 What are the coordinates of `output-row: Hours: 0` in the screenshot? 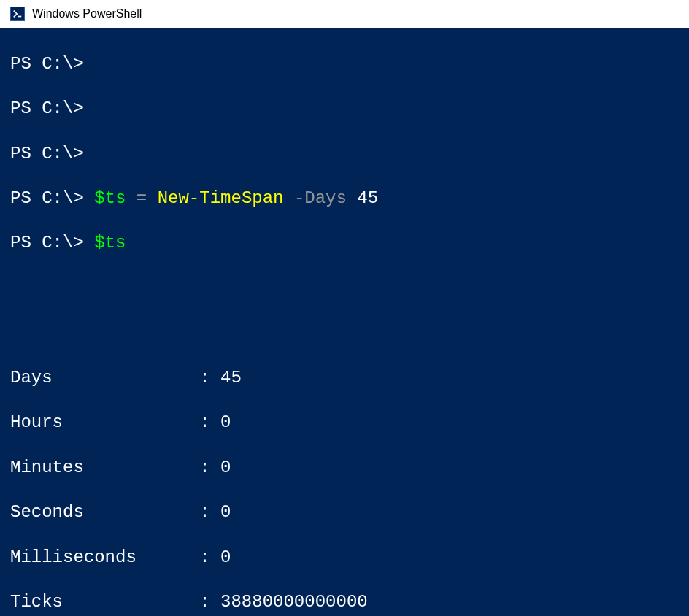 It's located at (344, 423).